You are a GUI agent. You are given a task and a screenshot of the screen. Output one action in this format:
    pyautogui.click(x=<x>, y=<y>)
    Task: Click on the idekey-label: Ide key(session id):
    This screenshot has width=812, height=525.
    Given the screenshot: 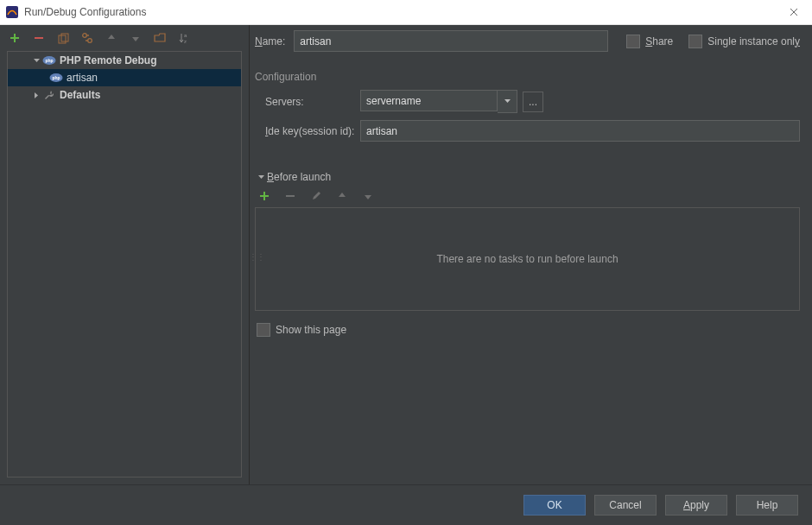 What is the action you would take?
    pyautogui.click(x=313, y=131)
    